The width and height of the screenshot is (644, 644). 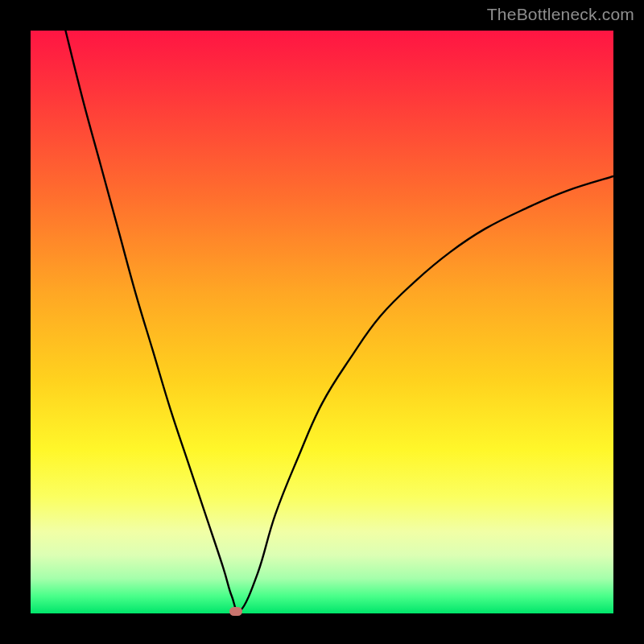 I want to click on optimal-point-marker, so click(x=236, y=612).